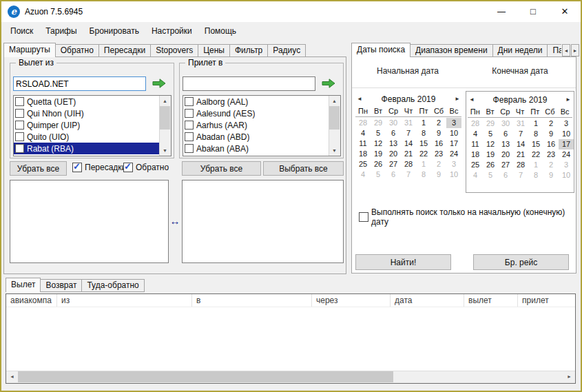  What do you see at coordinates (125, 51) in the screenshot?
I see `tab-transfers: Пересадки` at bounding box center [125, 51].